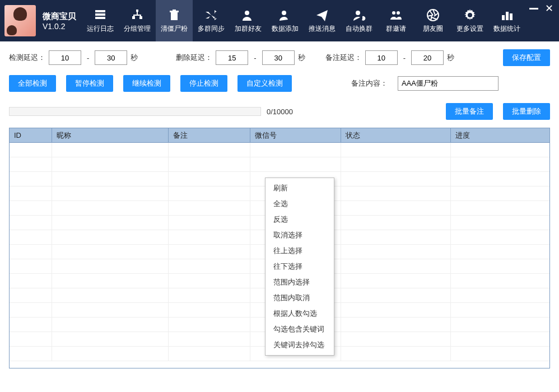  I want to click on detect-delay-label: 检测延迟：, so click(27, 58).